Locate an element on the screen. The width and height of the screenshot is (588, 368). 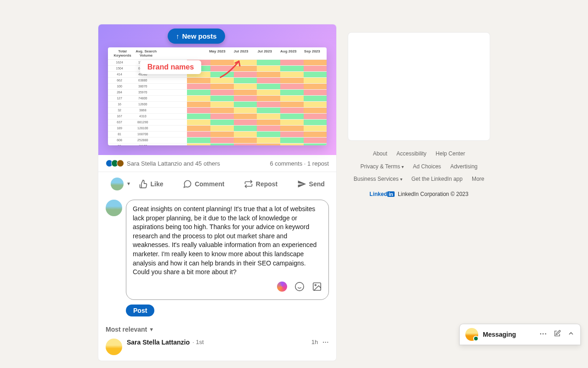
avatar-icon is located at coordinates (117, 184).